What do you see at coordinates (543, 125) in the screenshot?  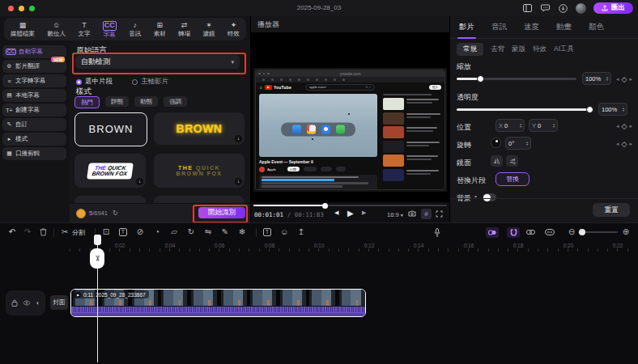 I see `position-y-box: Y0 ▴▾` at bounding box center [543, 125].